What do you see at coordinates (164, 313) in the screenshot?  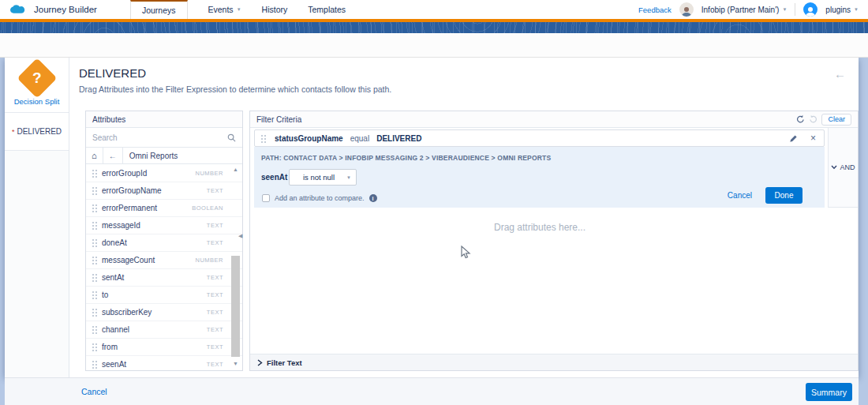 I see `attribute-row: subscriberKey TEXT` at bounding box center [164, 313].